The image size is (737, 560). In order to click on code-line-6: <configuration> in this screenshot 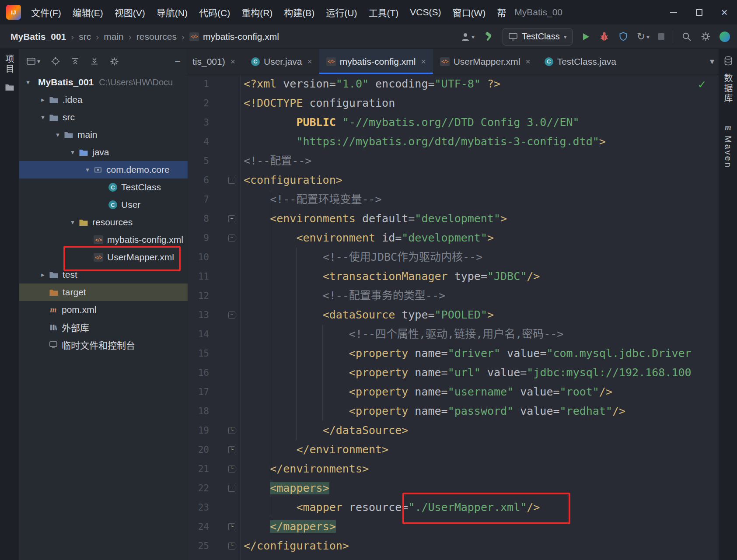, I will do `click(481, 180)`.